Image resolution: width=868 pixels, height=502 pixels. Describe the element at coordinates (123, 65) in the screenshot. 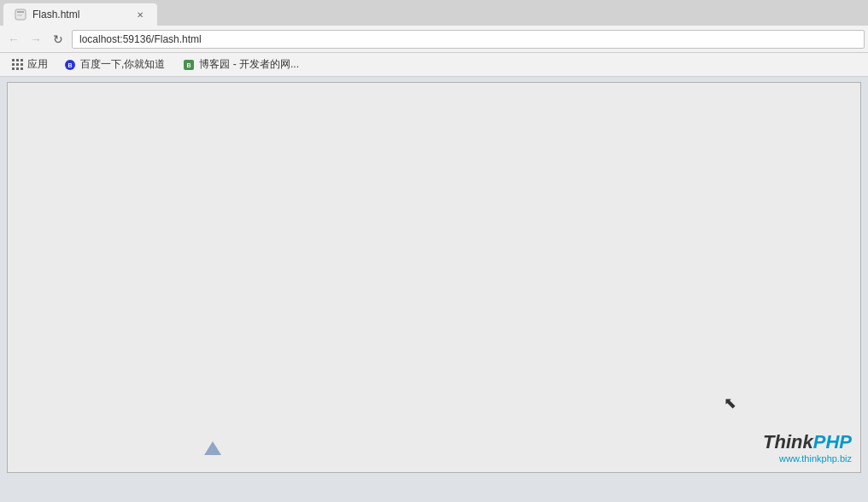

I see `baidu-label: 百度一下,你就知道` at that location.